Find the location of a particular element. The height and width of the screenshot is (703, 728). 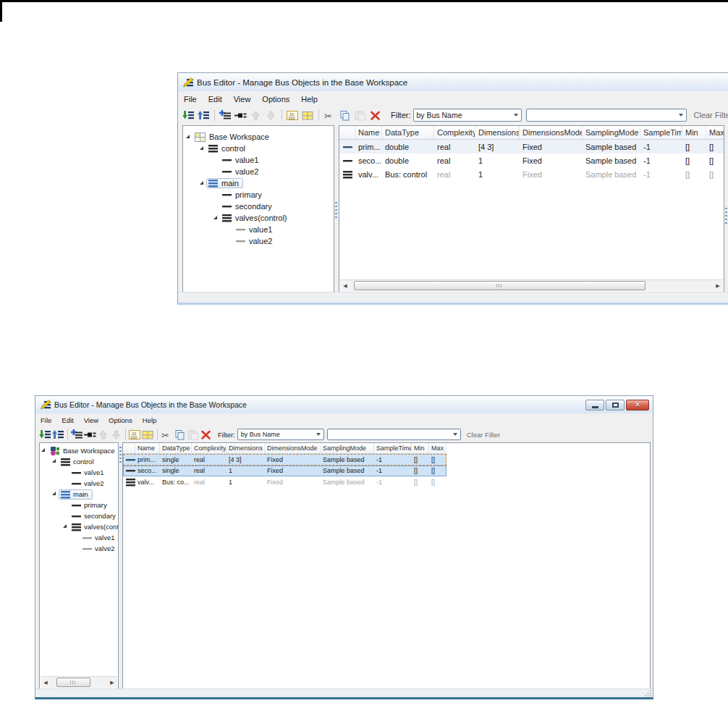

maximize-button is located at coordinates (615, 405).